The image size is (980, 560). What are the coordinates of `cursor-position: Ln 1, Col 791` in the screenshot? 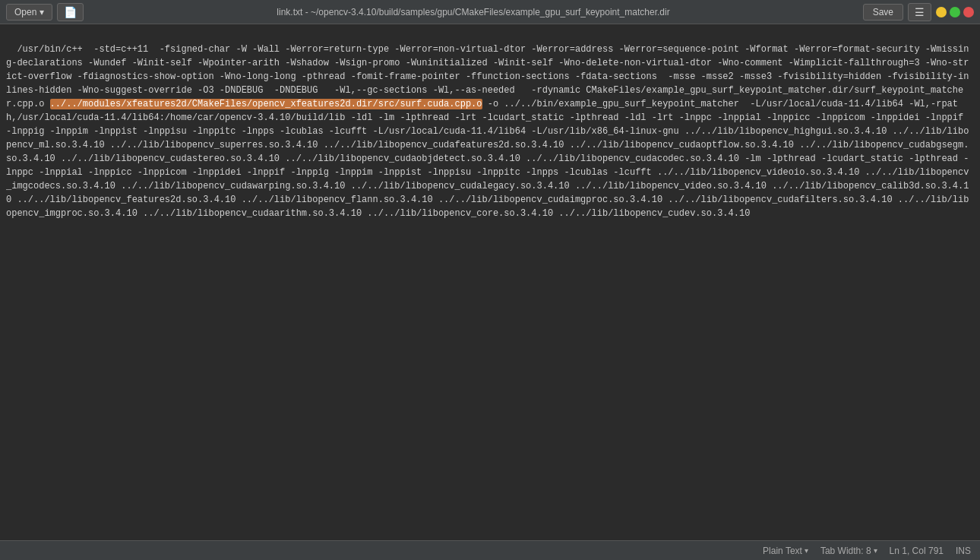 It's located at (916, 551).